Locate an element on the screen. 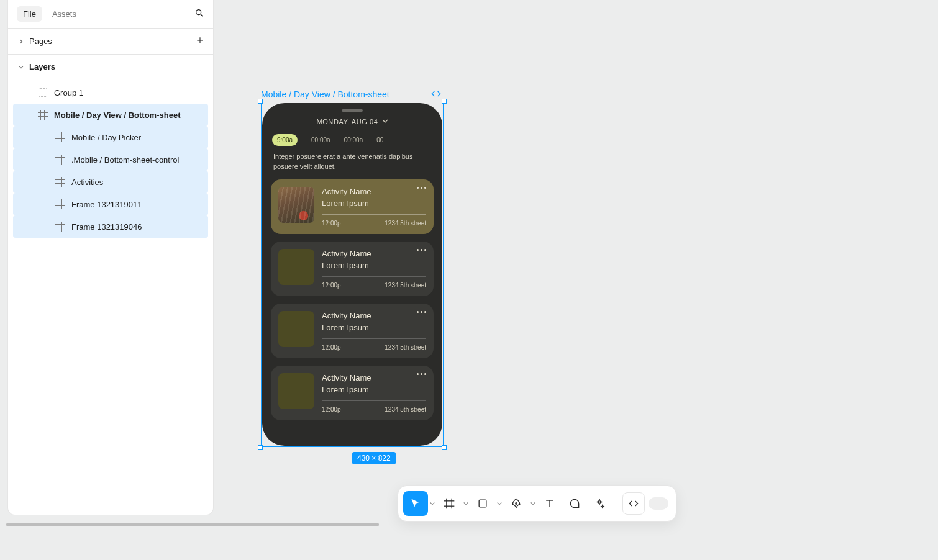 This screenshot has width=938, height=560. frame-tool-caret is located at coordinates (466, 504).